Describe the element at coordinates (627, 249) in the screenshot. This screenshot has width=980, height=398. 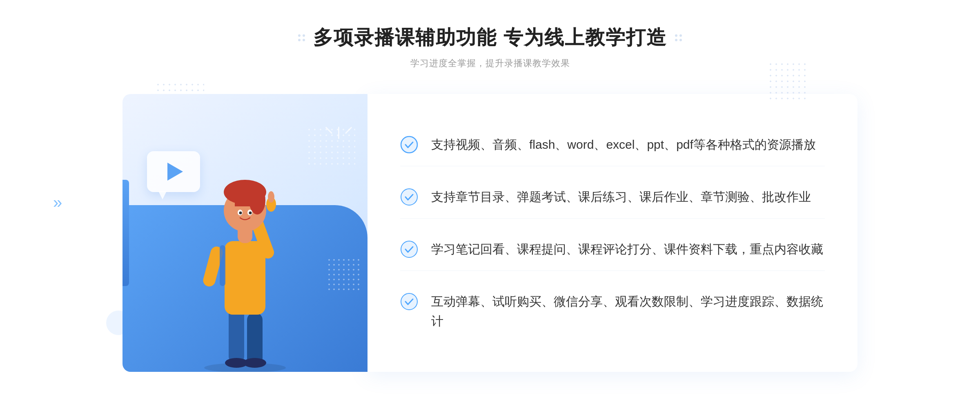
I see `feature-text-3: 学习笔记回看、课程提问、课程评论打分、课件资料下载，重点内容收藏` at that location.